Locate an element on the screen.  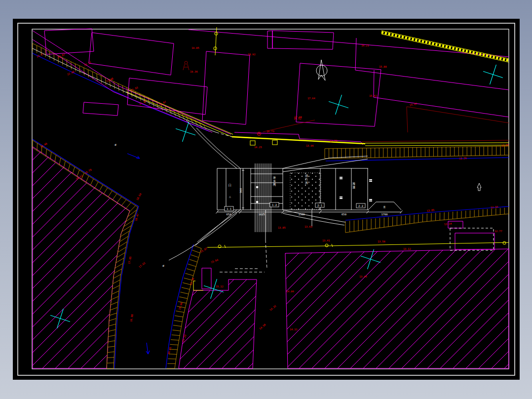
dimension-value: 1500 is located at coordinates (301, 214).